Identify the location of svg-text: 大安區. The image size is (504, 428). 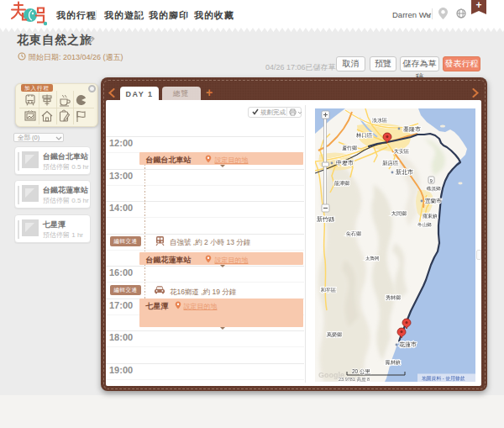
(402, 151).